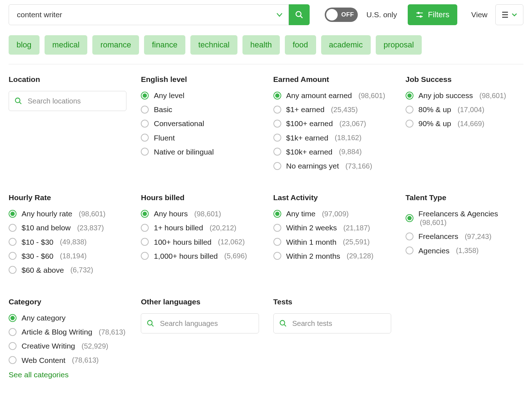 The width and height of the screenshot is (532, 410). What do you see at coordinates (464, 236) in the screenshot?
I see `filter-talent-type: Talent Type Freelancers & Agencies(98,60…` at bounding box center [464, 236].